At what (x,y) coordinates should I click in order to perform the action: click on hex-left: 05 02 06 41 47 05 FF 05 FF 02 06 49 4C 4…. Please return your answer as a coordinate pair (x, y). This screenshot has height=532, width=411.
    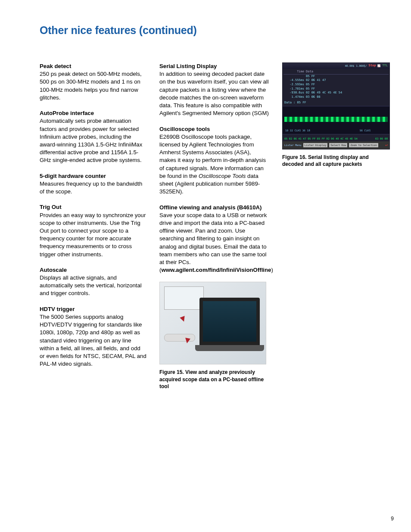
    Looking at the image, I should click on (321, 139).